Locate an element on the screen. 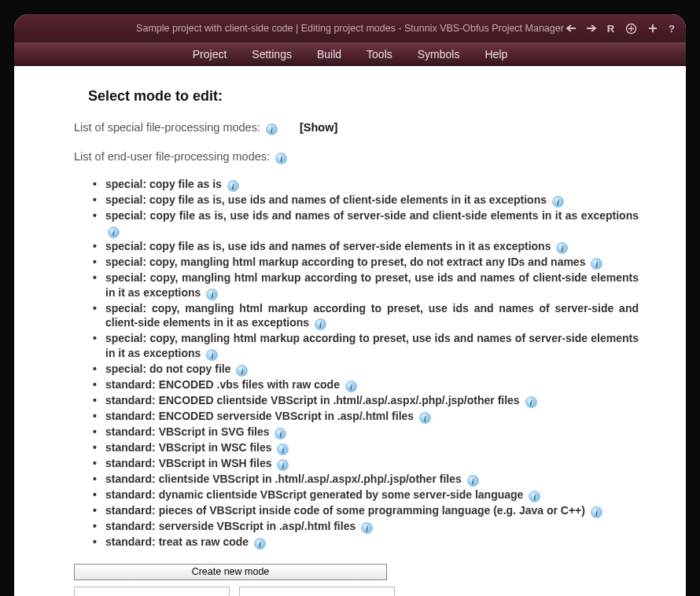 This screenshot has height=596, width=700. mode-item: standard: treat as raw code i is located at coordinates (366, 543).